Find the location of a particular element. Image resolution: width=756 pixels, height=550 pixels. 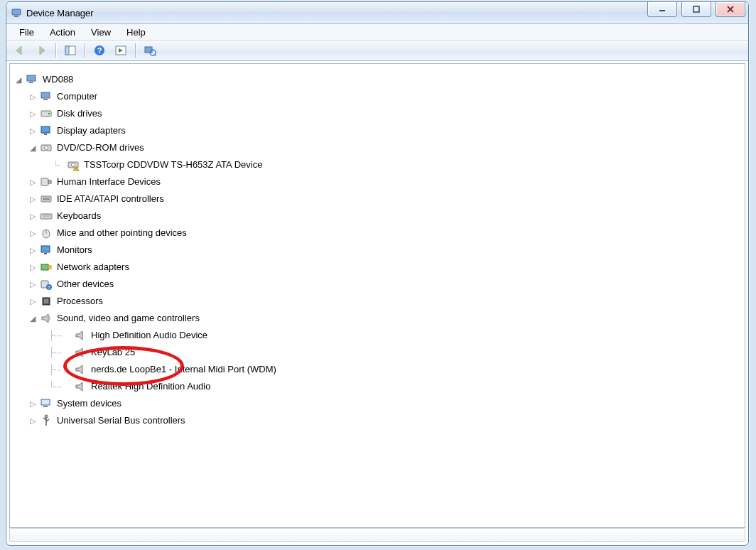

mouse-icon is located at coordinates (46, 233).